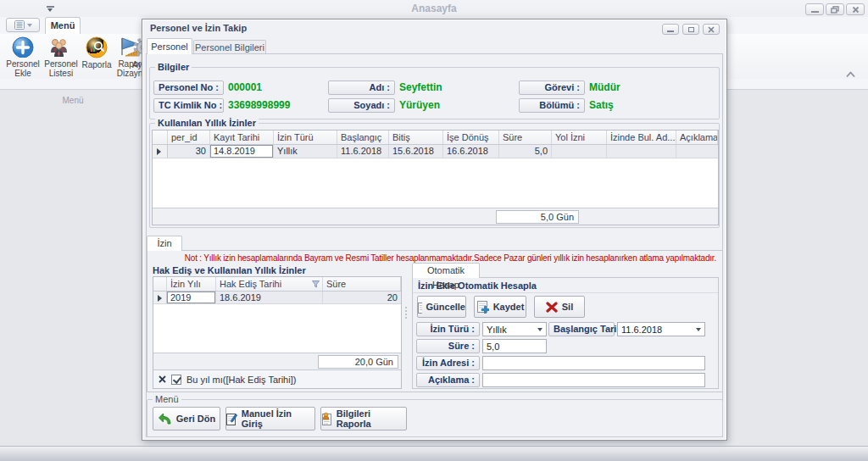 The width and height of the screenshot is (868, 461). What do you see at coordinates (73, 100) in the screenshot?
I see `ribbon-group-label: Menü` at bounding box center [73, 100].